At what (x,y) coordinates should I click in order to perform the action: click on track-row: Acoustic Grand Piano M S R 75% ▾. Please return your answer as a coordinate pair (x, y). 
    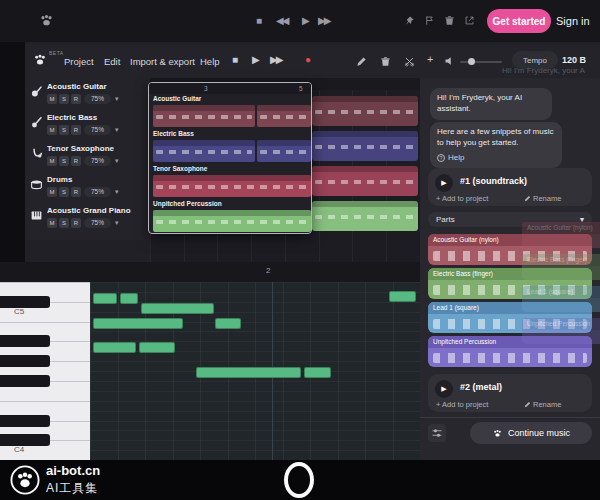
    Looking at the image, I should click on (88, 219).